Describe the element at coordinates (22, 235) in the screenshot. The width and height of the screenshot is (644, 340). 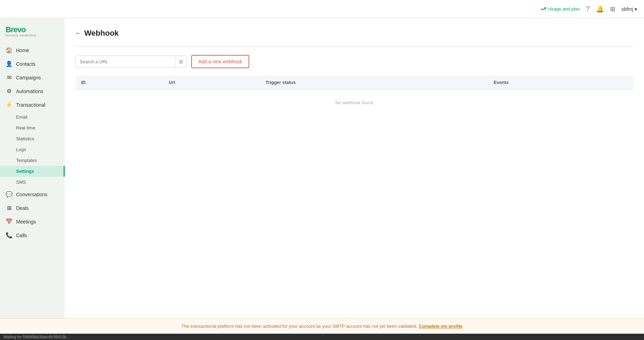
I see `sidebar-calls-label: Calls` at that location.